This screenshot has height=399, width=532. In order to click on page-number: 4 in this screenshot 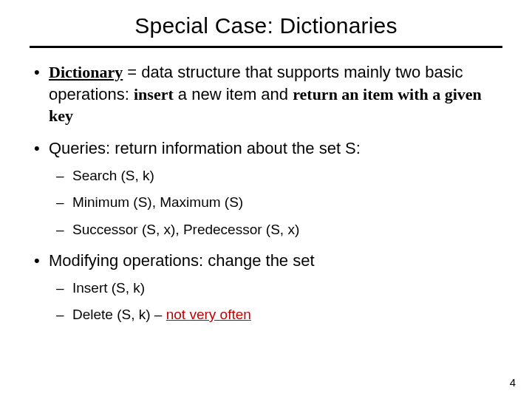, I will do `click(513, 383)`.